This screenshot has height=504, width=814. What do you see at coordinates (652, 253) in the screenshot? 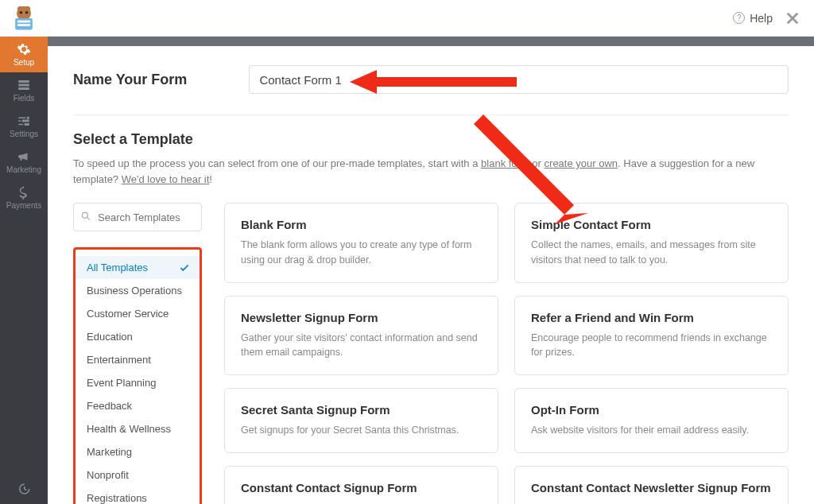
I see `template-desc: Collect the names, emails, and messages …` at bounding box center [652, 253].